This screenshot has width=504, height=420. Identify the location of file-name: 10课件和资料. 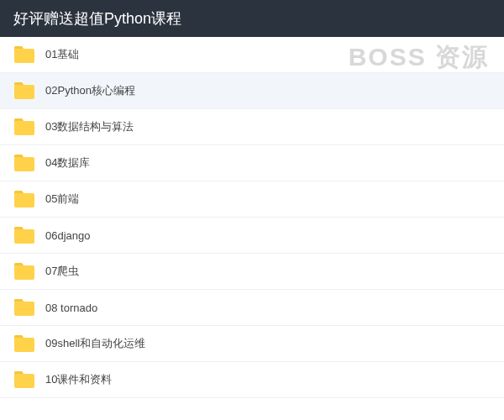
(79, 380).